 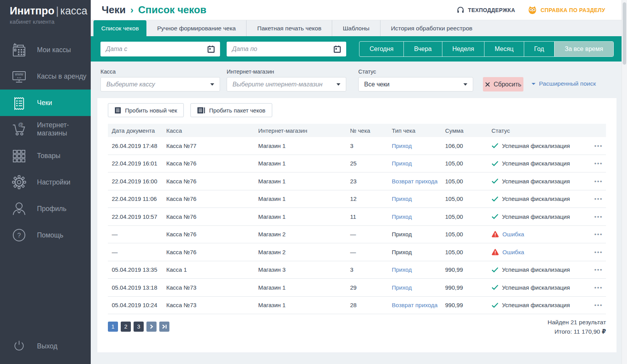 What do you see at coordinates (196, 28) in the screenshot?
I see `tab-manual-receipt: Ручное формирование чека` at bounding box center [196, 28].